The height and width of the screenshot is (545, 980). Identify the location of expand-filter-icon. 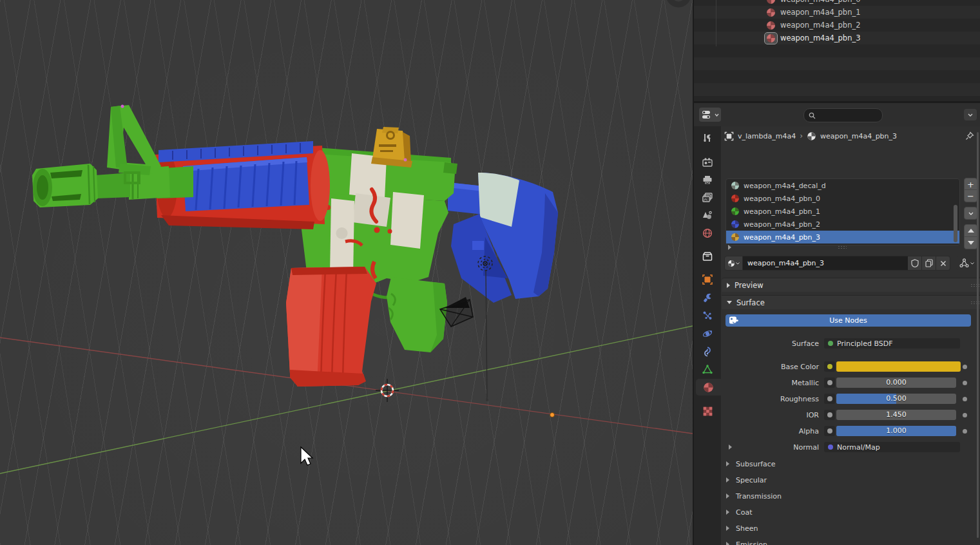
(729, 247).